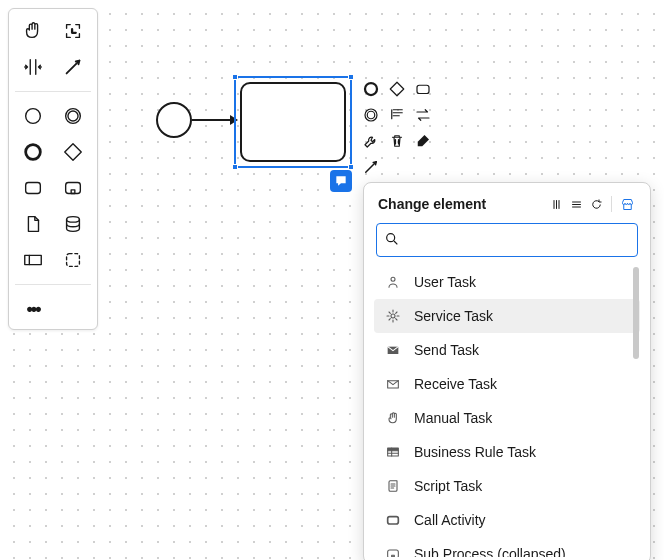 Image resolution: width=664 pixels, height=560 pixels. I want to click on start-event-tool, so click(33, 116).